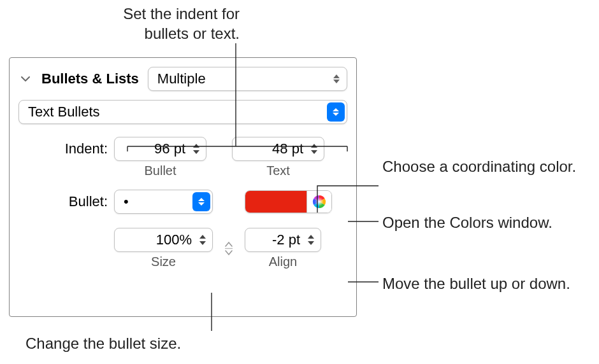  Describe the element at coordinates (66, 202) in the screenshot. I see `bullet-label: Bullet:` at that location.